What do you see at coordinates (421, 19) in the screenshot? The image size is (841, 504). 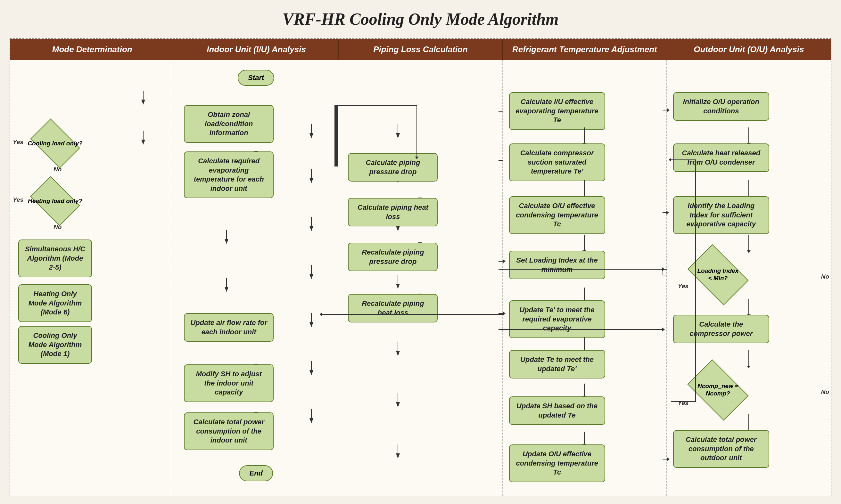 I see `page-title: VRF-HR Cooling Only Mode Algorithm` at bounding box center [421, 19].